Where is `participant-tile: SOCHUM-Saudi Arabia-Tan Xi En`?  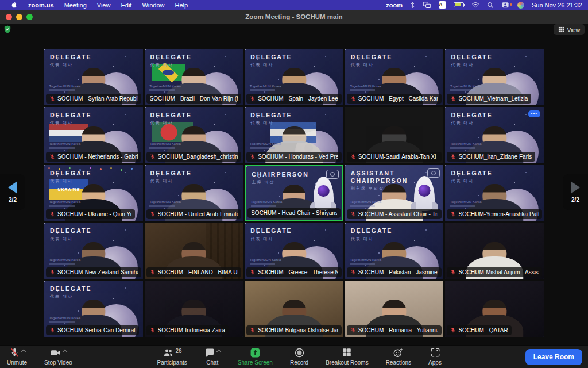 participant-tile: SOCHUM-Saudi Arabia-Tan Xi En is located at coordinates (394, 135).